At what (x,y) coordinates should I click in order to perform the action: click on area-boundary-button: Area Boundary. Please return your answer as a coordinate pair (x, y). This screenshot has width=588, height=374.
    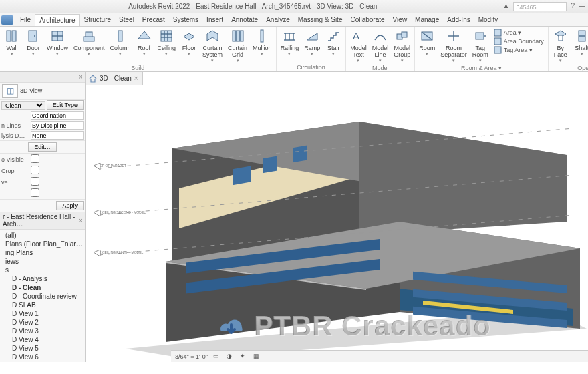
    Looking at the image, I should click on (519, 41).